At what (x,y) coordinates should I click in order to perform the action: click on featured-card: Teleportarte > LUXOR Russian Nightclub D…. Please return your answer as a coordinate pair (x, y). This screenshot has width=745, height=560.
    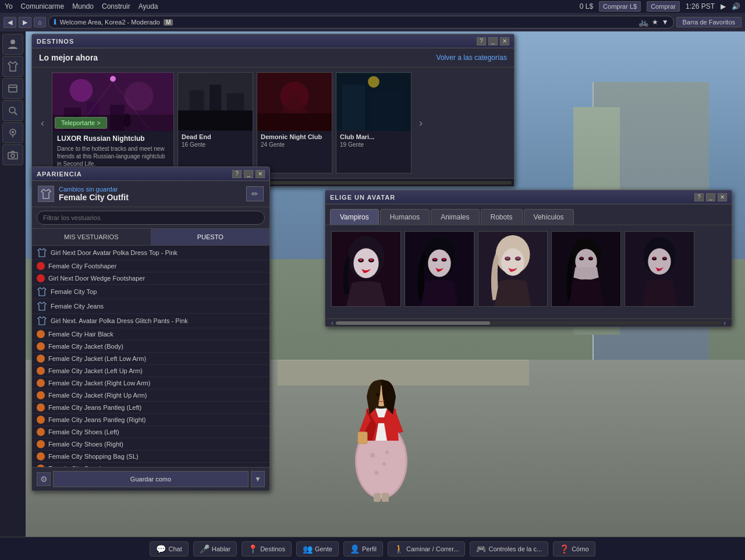
    Looking at the image, I should click on (113, 123).